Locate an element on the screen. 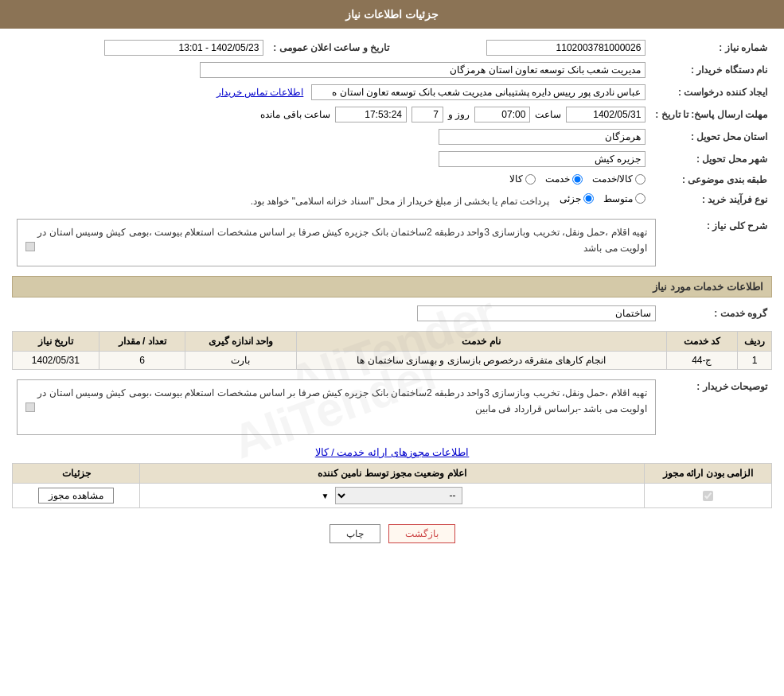 The height and width of the screenshot is (696, 784). tabaqeh-value: کالا/خدمت خدمت کالا is located at coordinates (331, 180).